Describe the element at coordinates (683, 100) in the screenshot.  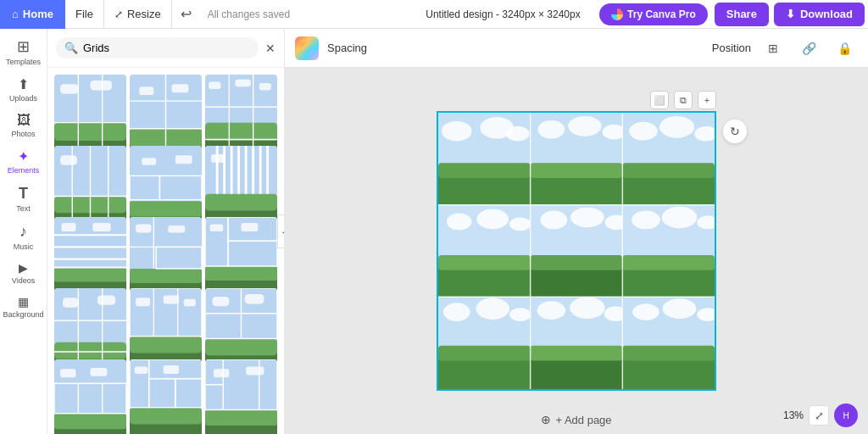
I see `duplicate-button: ⧉` at that location.